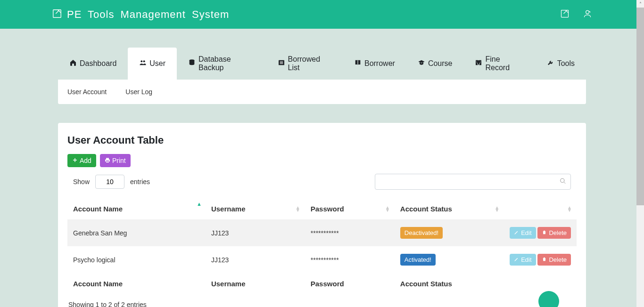 This screenshot has height=307, width=644. Describe the element at coordinates (305, 64) in the screenshot. I see `tab-borrowed-list: Borrowed List` at that location.